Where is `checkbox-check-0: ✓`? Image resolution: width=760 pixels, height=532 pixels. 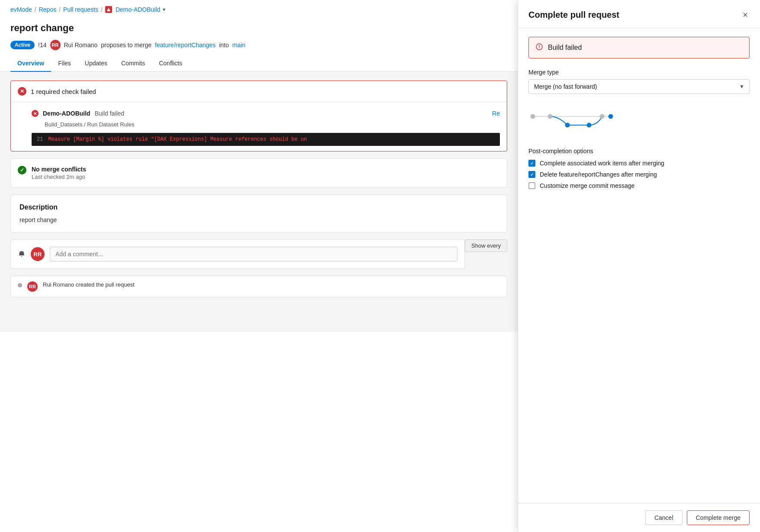 checkbox-check-0: ✓ is located at coordinates (532, 164).